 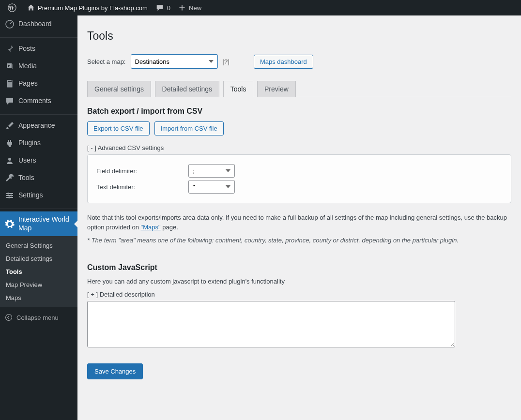 What do you see at coordinates (28, 84) in the screenshot?
I see `menu-label: Pages` at bounding box center [28, 84].